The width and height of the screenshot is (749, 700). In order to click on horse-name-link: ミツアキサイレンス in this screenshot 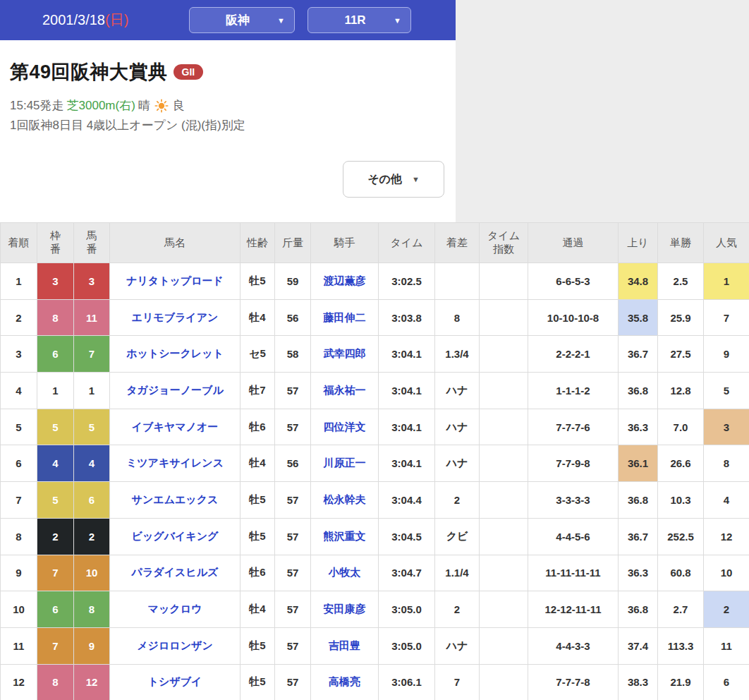, I will do `click(175, 463)`.